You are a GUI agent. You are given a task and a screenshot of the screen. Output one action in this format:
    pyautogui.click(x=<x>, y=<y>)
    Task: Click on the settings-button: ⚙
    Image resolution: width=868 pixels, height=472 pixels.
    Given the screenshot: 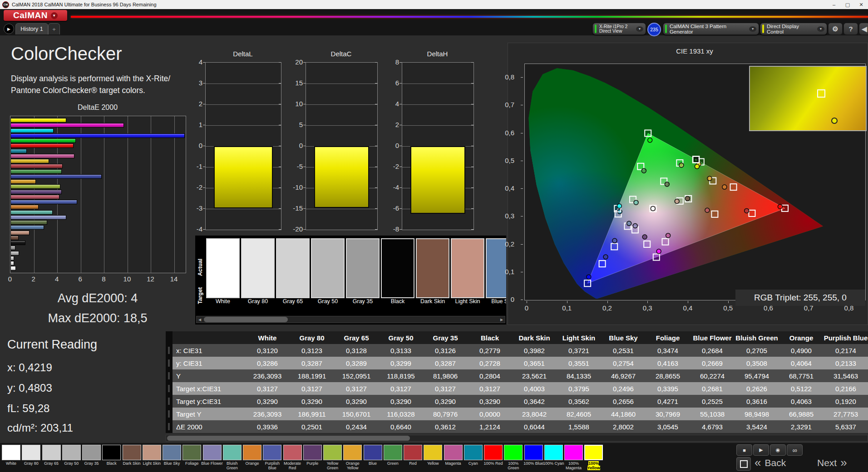 What is the action you would take?
    pyautogui.click(x=835, y=29)
    